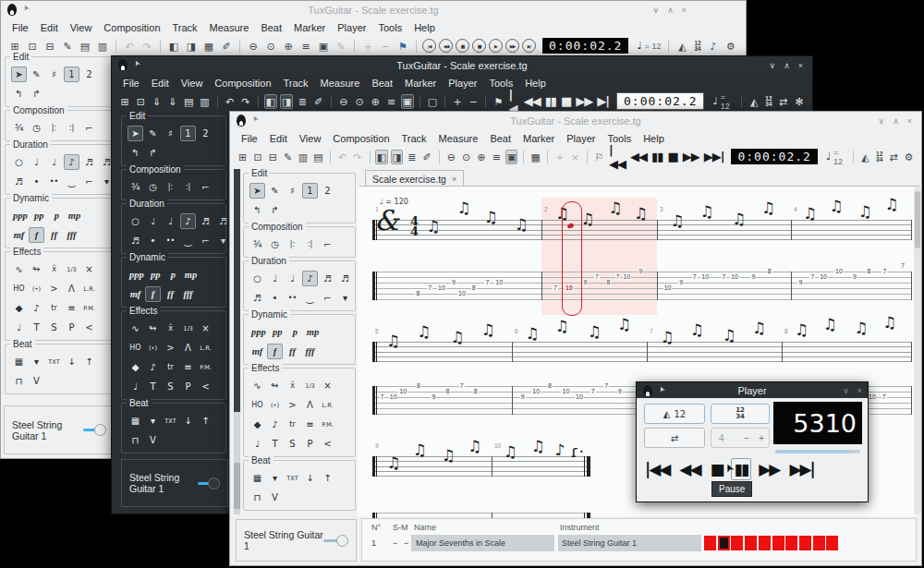 This screenshot has width=924, height=568. What do you see at coordinates (153, 421) in the screenshot?
I see `chord-dropdown: ▾` at bounding box center [153, 421].